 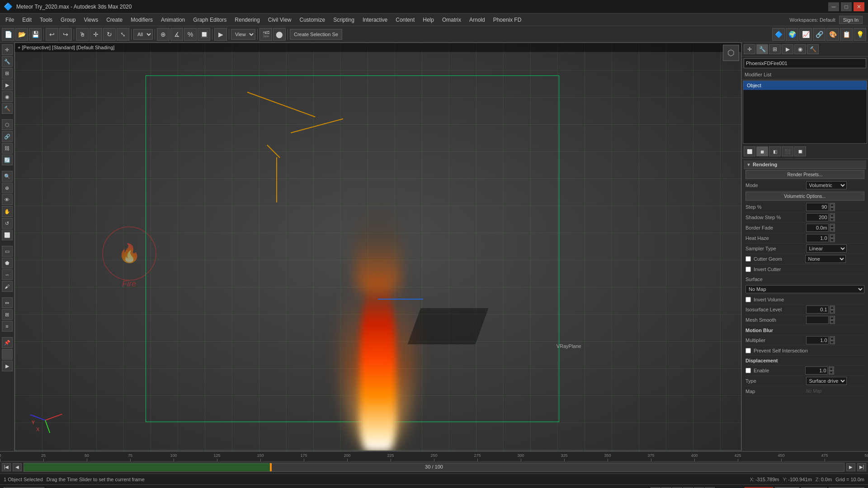 What do you see at coordinates (817, 228) in the screenshot?
I see `border-fade-input` at bounding box center [817, 228].